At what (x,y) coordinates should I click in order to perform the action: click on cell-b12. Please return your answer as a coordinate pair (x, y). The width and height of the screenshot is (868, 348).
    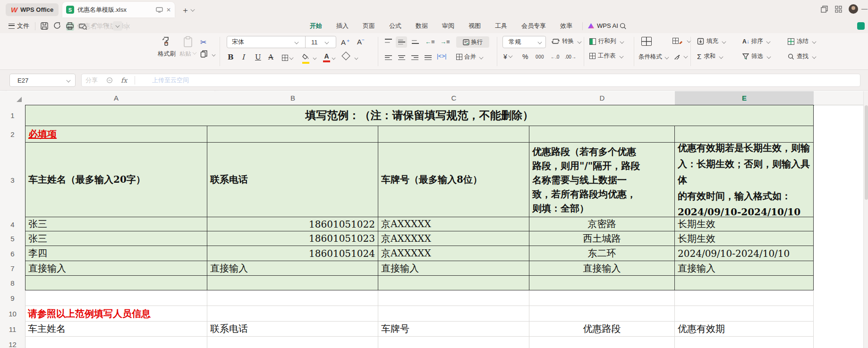
    Looking at the image, I should click on (293, 342).